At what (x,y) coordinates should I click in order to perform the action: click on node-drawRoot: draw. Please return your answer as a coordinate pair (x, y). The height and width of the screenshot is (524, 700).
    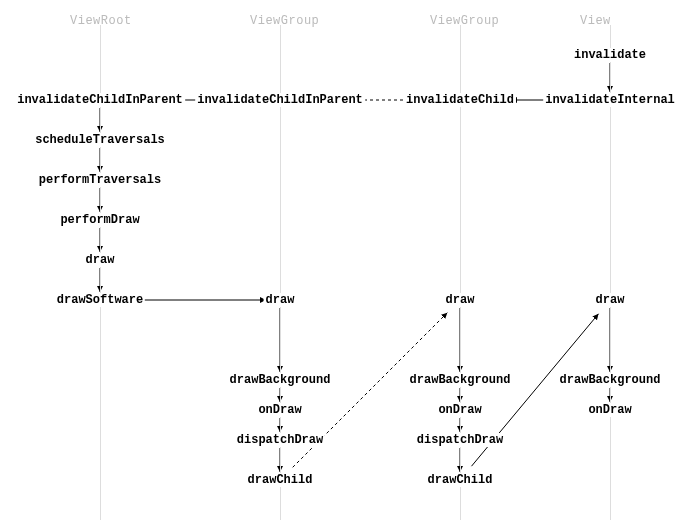
    Looking at the image, I should click on (100, 260).